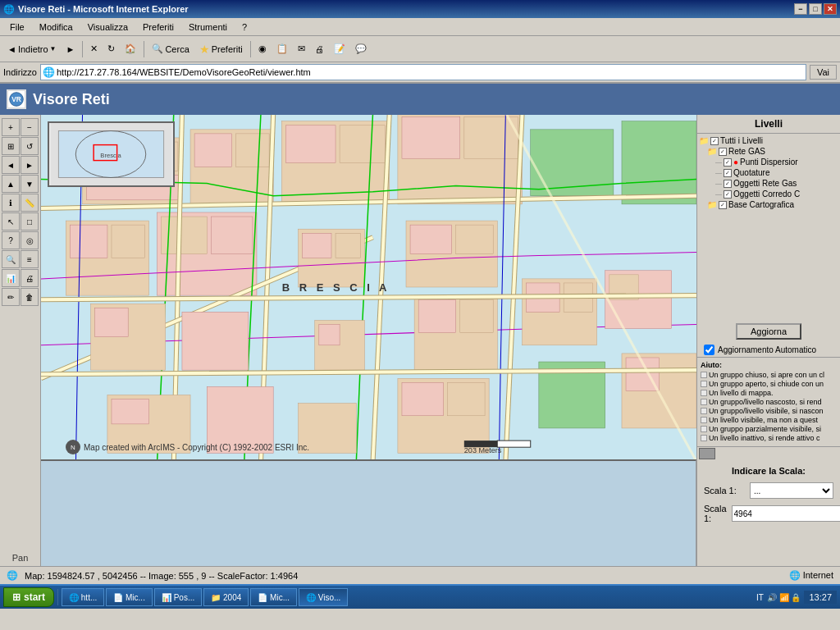 The image size is (840, 630). Describe the element at coordinates (112, 49) in the screenshot. I see `refresh-button: ↻` at that location.